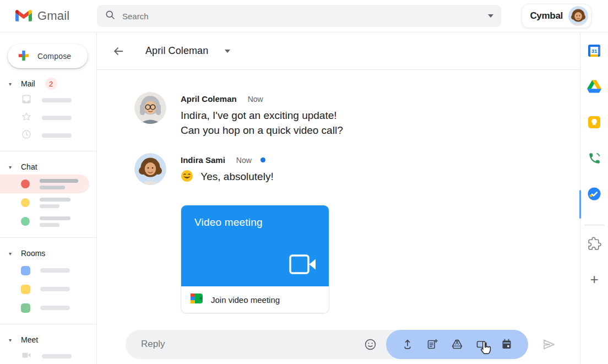  I want to click on left-sidebar: Compose ▾ Mail 2 ▾ Chat, so click(48, 198).